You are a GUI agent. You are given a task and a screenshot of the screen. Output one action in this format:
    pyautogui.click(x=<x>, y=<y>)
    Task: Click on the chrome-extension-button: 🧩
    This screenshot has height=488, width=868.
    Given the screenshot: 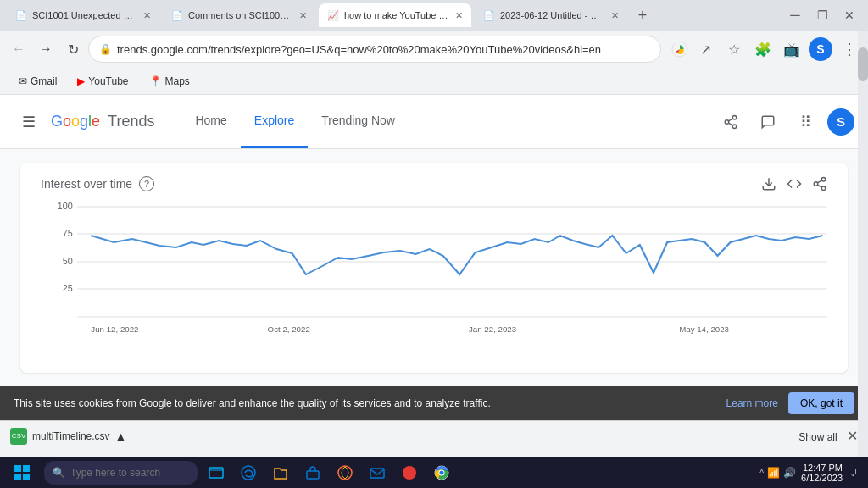 What is the action you would take?
    pyautogui.click(x=763, y=49)
    